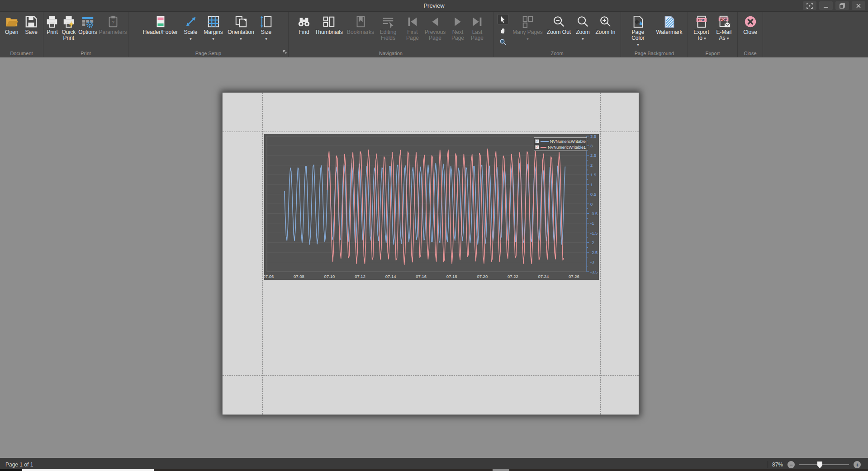  Describe the element at coordinates (606, 32) in the screenshot. I see `zoom-in-button: Zoom In` at that location.